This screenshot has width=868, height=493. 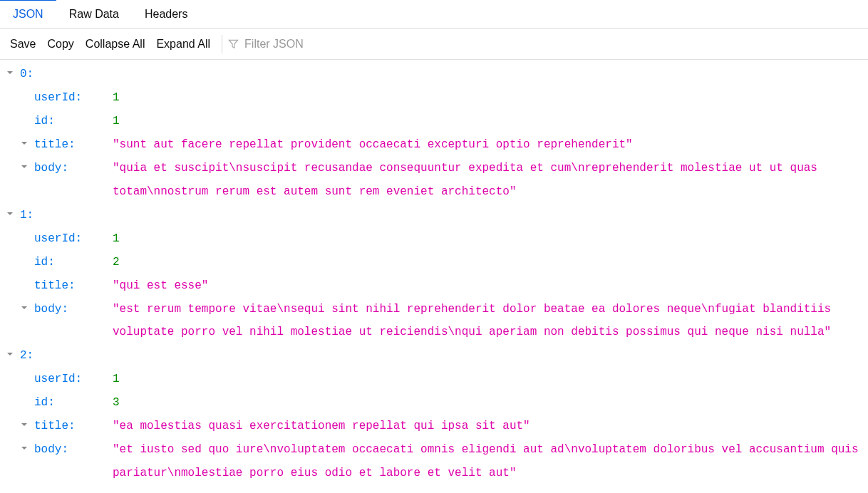 I want to click on tab-json: JSON, so click(x=29, y=14).